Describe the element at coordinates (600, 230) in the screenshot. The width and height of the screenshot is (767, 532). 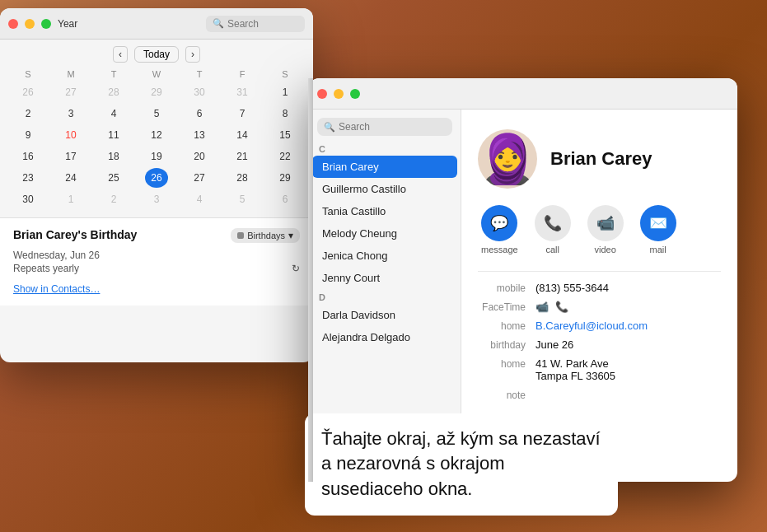
I see `contact-actions: 💬 message 📞 call 📹 video ✉️ ma` at that location.